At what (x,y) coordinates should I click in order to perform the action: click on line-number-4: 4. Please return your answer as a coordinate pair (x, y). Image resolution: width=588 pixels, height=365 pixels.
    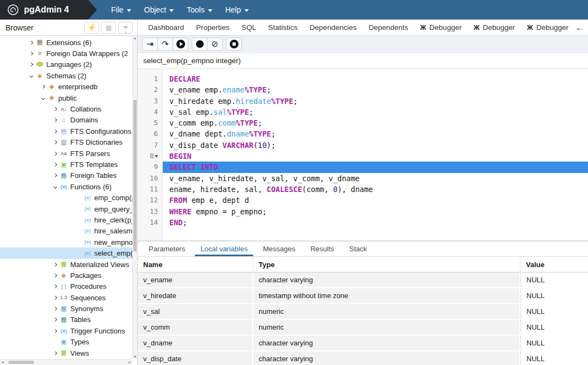
    Looking at the image, I should click on (150, 112).